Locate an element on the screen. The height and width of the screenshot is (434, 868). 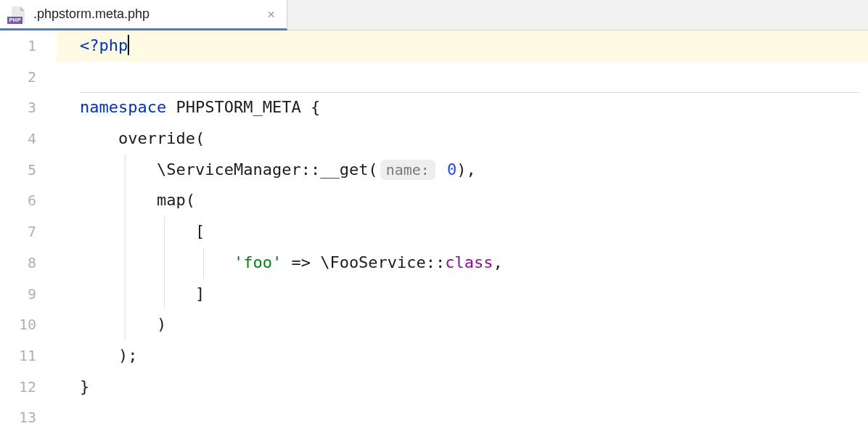
keyword: namespace is located at coordinates (123, 107).